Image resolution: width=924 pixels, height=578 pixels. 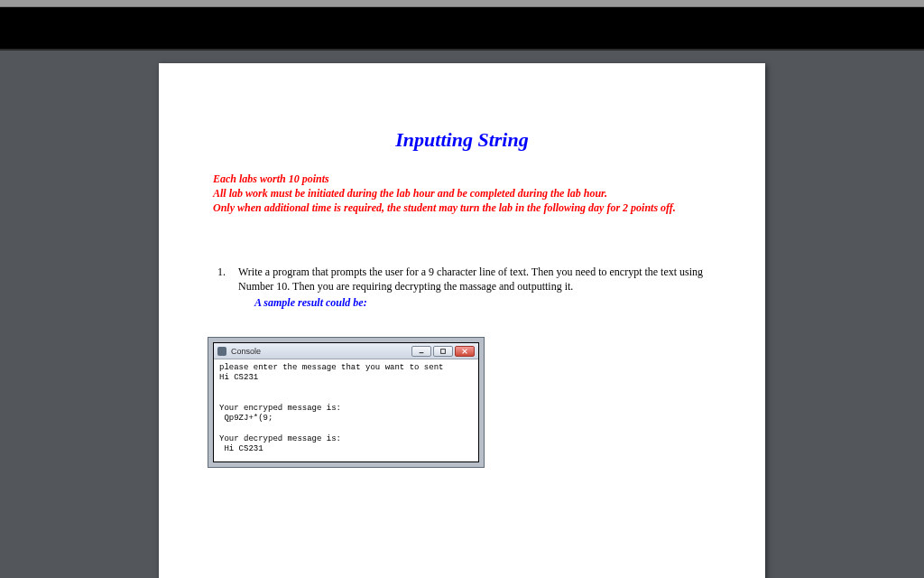 I want to click on window-buttons, so click(x=443, y=351).